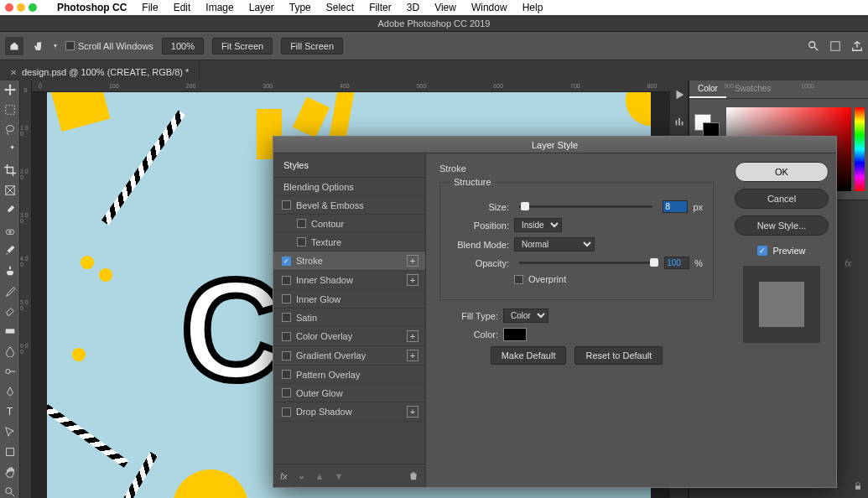  I want to click on magic-wand-tool, so click(10, 150).